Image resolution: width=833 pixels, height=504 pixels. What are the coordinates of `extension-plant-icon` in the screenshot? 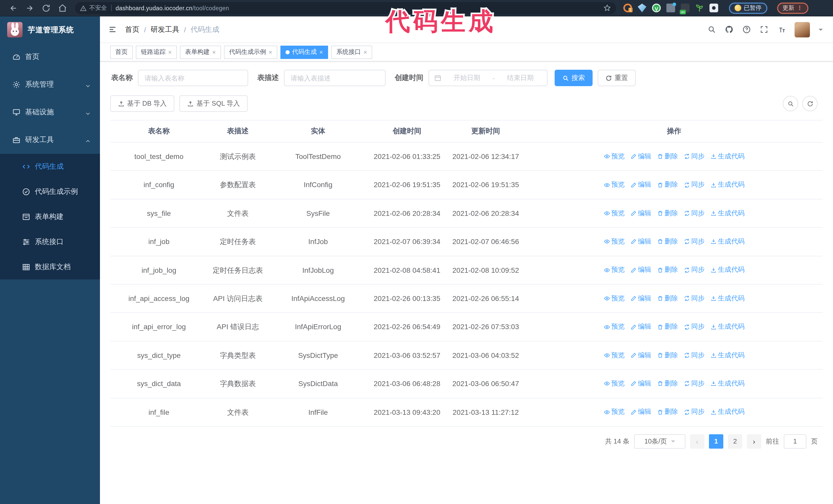 It's located at (699, 8).